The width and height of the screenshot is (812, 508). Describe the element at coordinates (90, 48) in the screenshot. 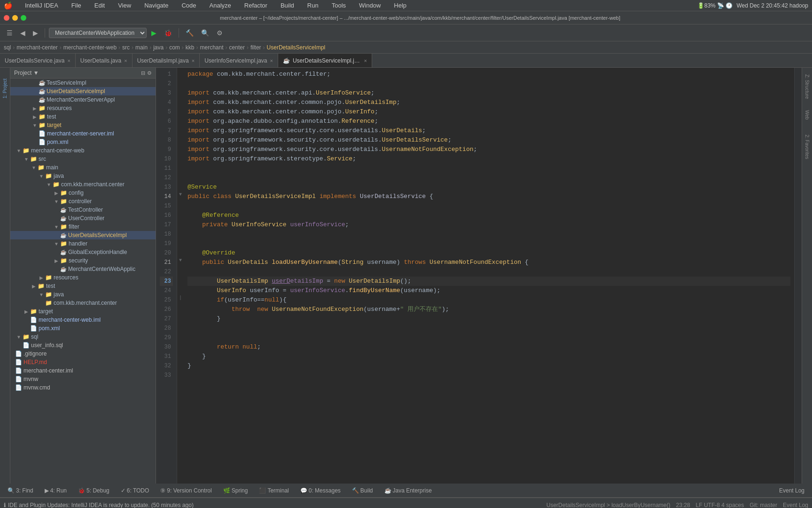

I see `breadcrumb-web: merchant-center-web` at that location.